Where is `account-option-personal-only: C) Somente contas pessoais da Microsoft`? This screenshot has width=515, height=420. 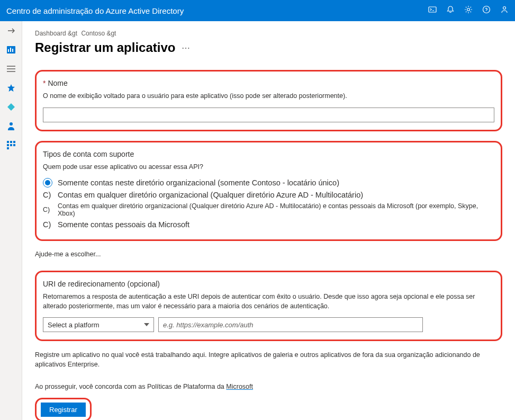 account-option-personal-only: C) Somente contas pessoais da Microsoft is located at coordinates (269, 225).